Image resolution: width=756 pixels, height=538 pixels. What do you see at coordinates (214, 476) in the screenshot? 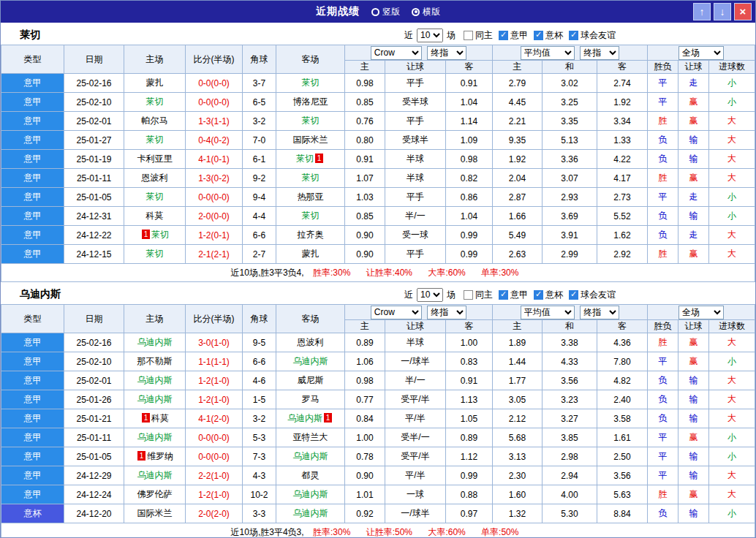
I see `score-cell: 2-2(1-0)` at bounding box center [214, 476].